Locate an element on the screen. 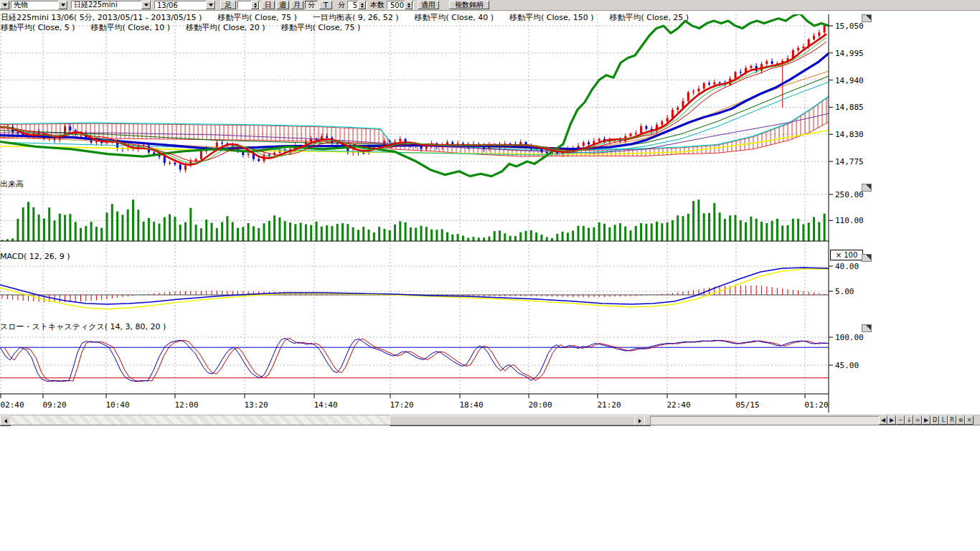 Image resolution: width=980 pixels, height=551 pixels. mini-button: R is located at coordinates (952, 420).